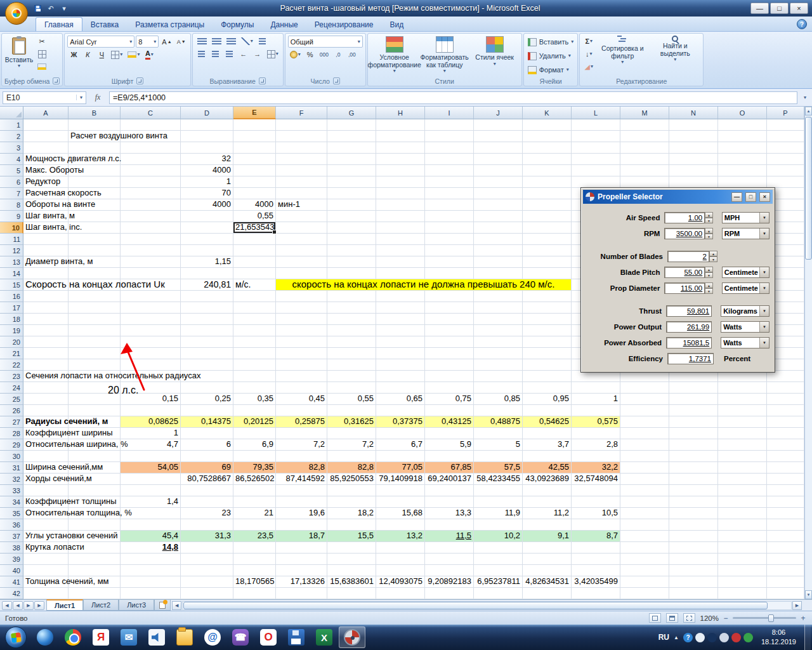 This screenshot has height=650, width=812. Describe the element at coordinates (302, 502) in the screenshot. I see `cell-F34` at that location.